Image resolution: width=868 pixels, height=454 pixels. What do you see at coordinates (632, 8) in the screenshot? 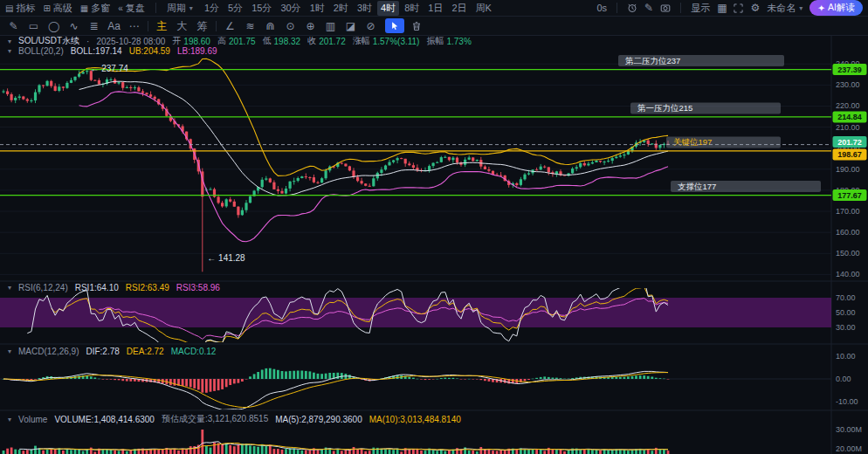
I see `alert-clock-icon` at bounding box center [632, 8].